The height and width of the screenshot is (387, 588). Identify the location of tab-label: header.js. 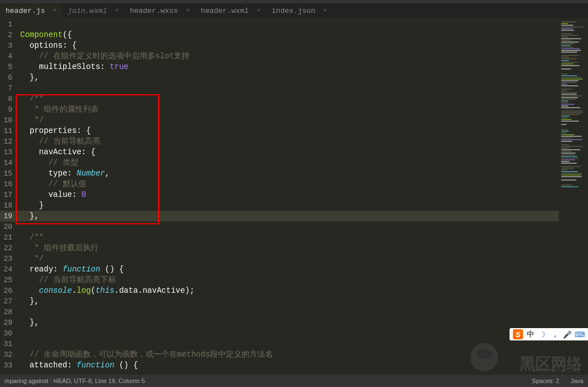
(25, 11).